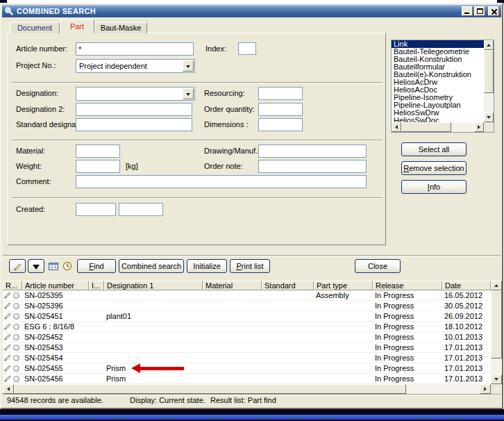 This screenshot has width=504, height=421. Describe the element at coordinates (8, 389) in the screenshot. I see `table-scroll-left-button` at that location.